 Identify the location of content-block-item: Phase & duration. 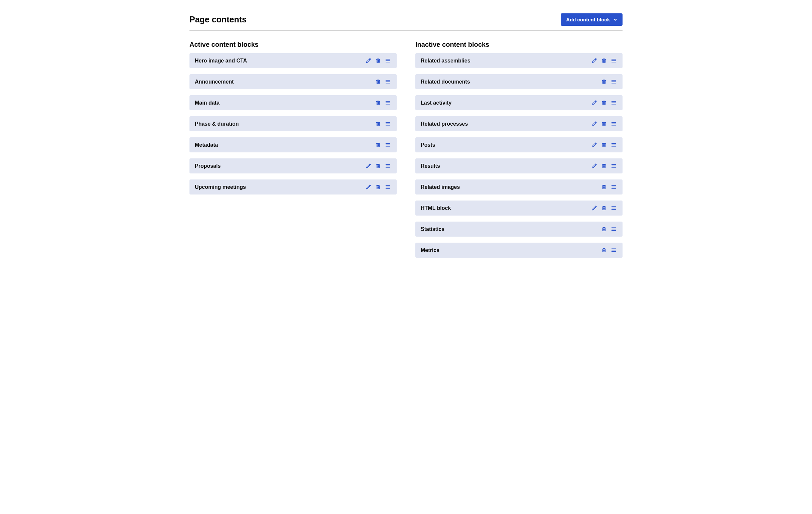
(293, 124).